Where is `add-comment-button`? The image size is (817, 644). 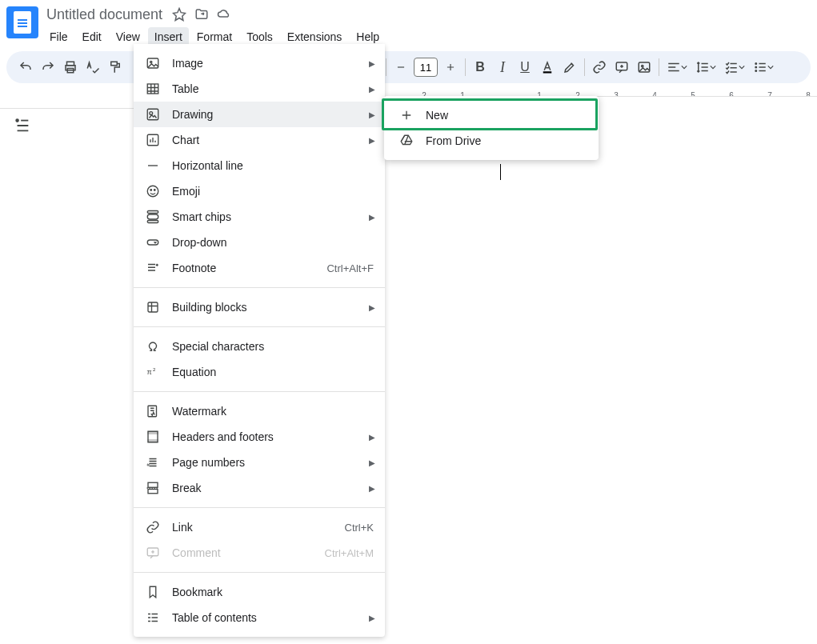 add-comment-button is located at coordinates (622, 67).